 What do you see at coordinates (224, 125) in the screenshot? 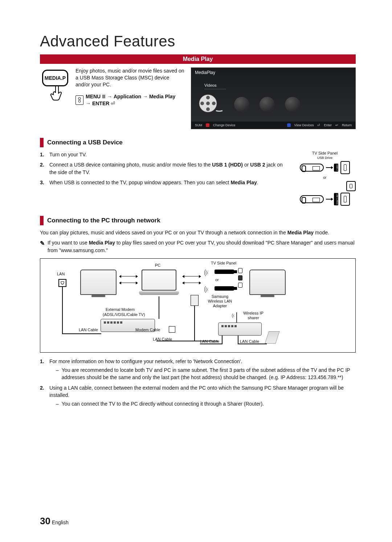
I see `change-device-label: Change Device` at bounding box center [224, 125].